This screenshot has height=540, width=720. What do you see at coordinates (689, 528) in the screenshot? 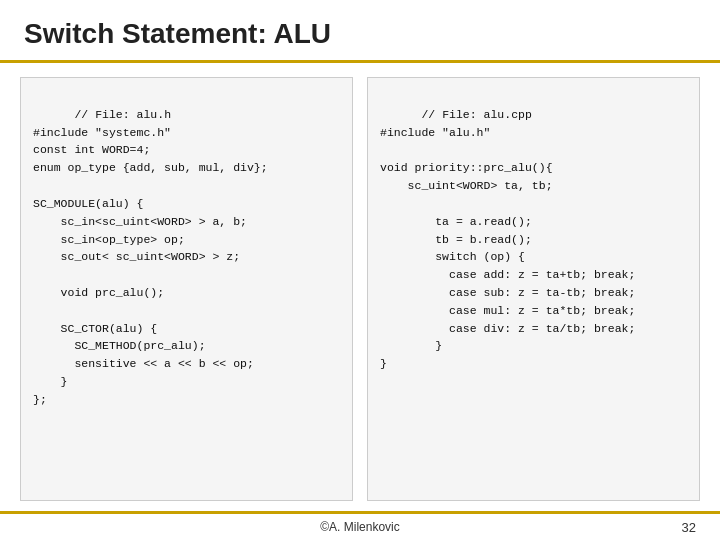
I see `footer-page-number: 32` at bounding box center [689, 528].